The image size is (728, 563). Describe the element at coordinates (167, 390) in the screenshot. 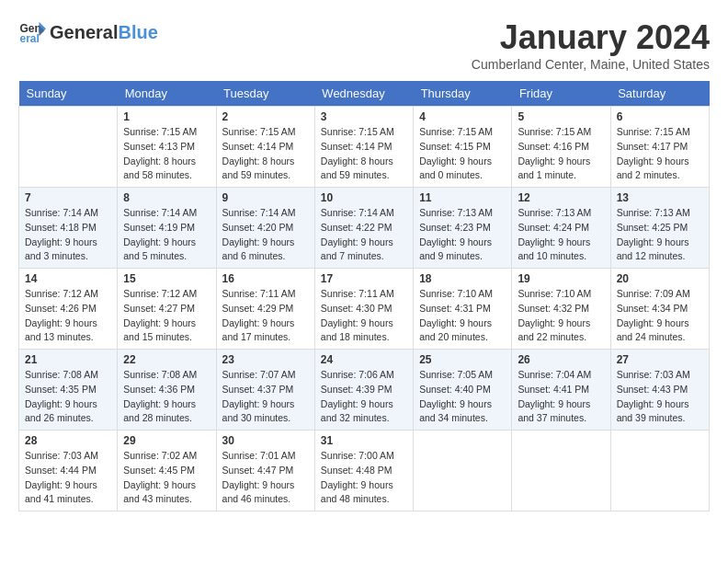

I see `calendar-cell: 22Sunrise: 7:08 AMSunset: 4:36 PMDayligh…` at that location.